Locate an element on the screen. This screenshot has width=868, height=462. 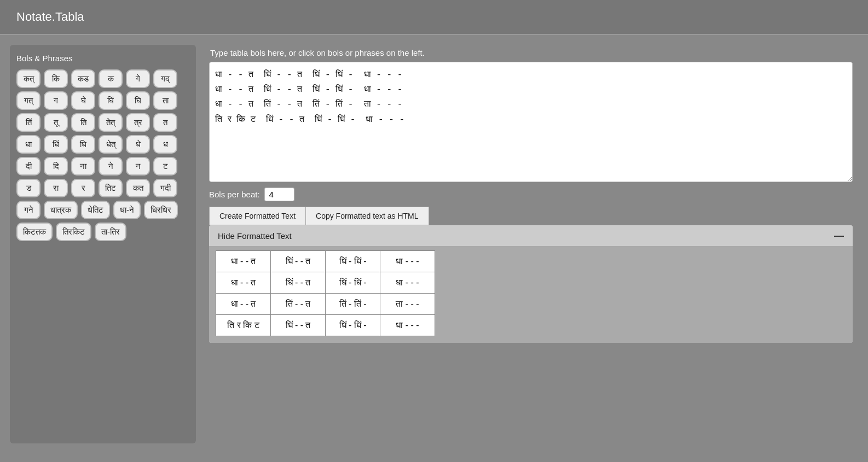
bol-button: धा-ने is located at coordinates (127, 210).